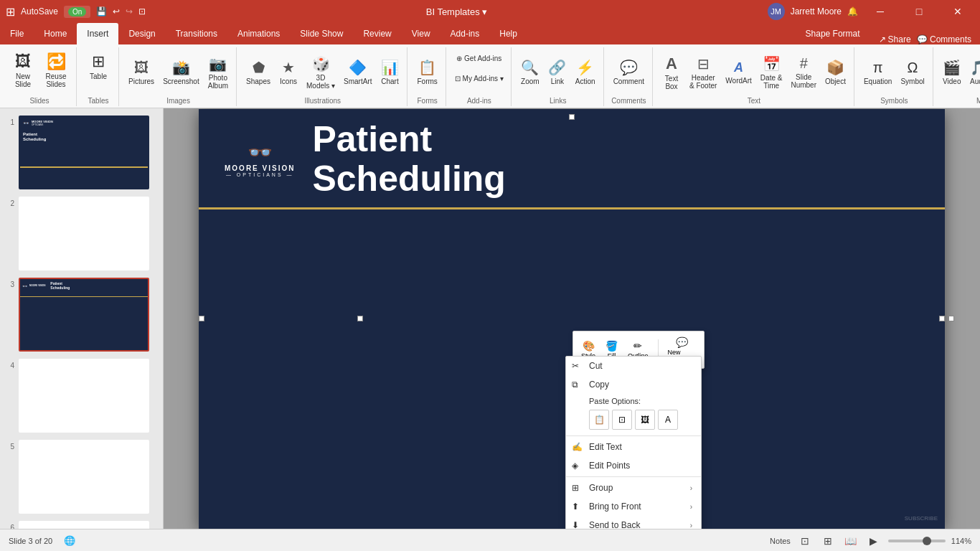 The image size is (980, 551). Describe the element at coordinates (428, 77) in the screenshot. I see `ribbon-group-forms: 📋 Forms Forms` at that location.